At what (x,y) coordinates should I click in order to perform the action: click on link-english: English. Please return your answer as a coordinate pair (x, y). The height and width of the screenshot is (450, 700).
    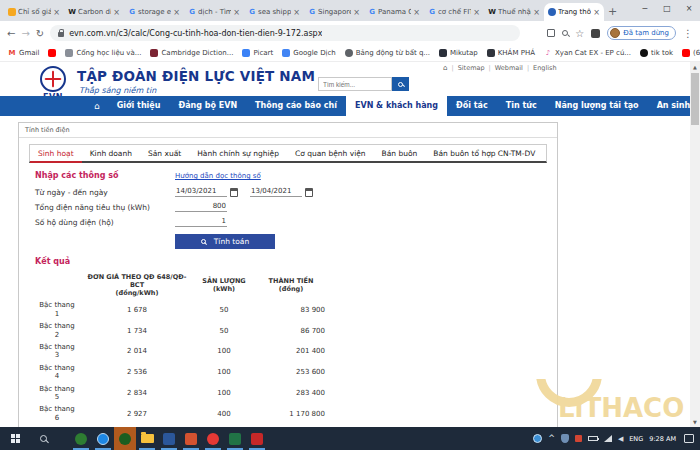
    Looking at the image, I should click on (544, 68).